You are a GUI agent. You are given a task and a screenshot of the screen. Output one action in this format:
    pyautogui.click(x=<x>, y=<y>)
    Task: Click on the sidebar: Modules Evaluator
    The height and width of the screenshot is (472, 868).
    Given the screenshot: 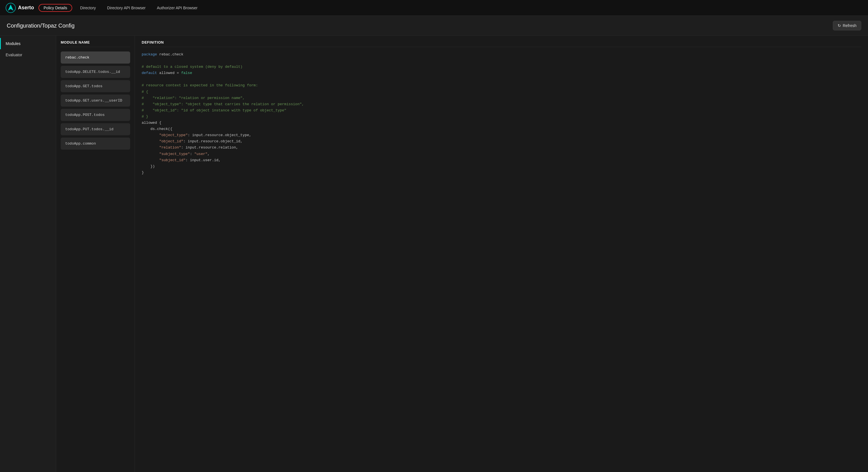 What is the action you would take?
    pyautogui.click(x=28, y=254)
    